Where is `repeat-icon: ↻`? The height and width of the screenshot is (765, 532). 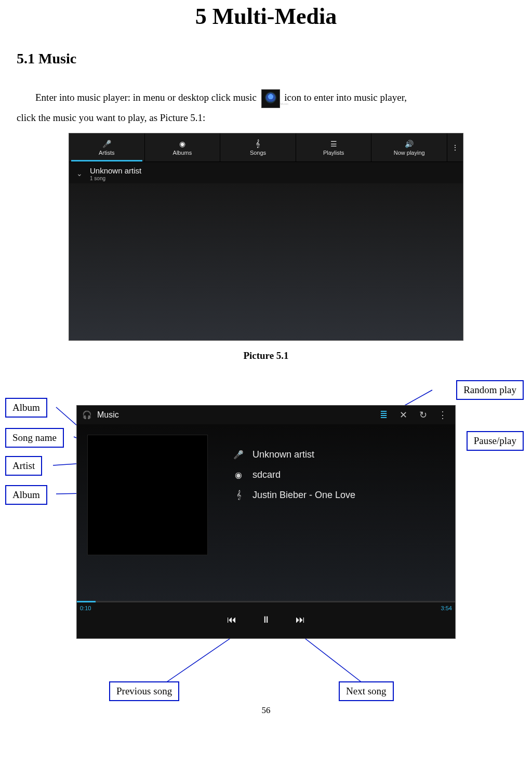 repeat-icon: ↻ is located at coordinates (423, 415).